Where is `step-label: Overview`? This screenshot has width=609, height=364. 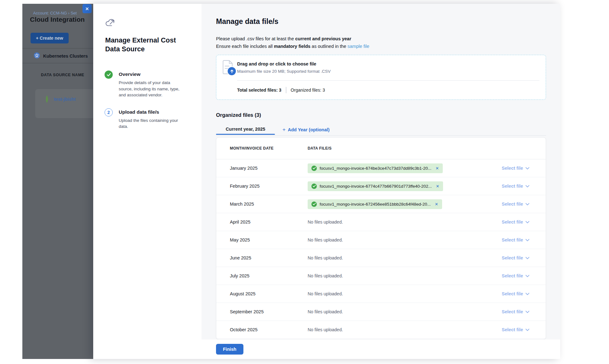 step-label: Overview is located at coordinates (152, 74).